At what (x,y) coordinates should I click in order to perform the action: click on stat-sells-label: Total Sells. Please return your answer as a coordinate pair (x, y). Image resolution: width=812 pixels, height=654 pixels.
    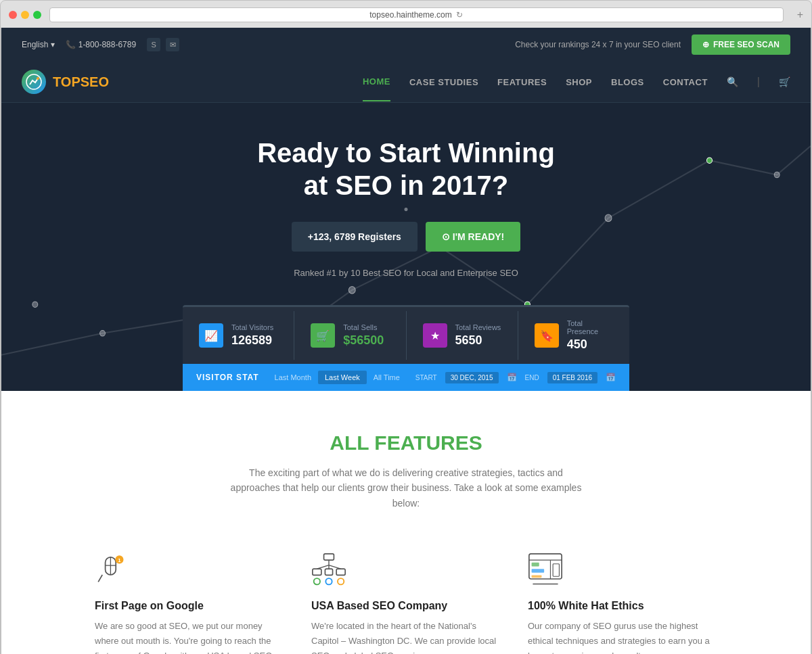
    Looking at the image, I should click on (363, 327).